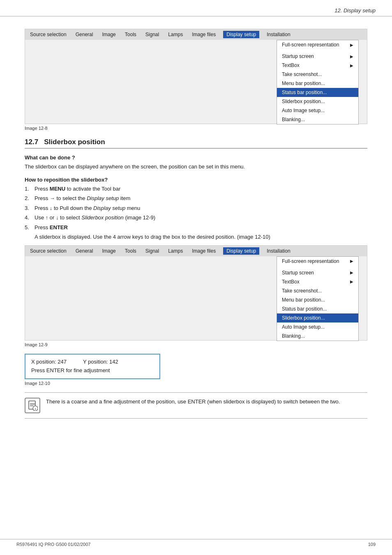 Image resolution: width=392 pixels, height=555 pixels. Describe the element at coordinates (318, 120) in the screenshot. I see `dropdown-item-blanking: Blanking...` at that location.